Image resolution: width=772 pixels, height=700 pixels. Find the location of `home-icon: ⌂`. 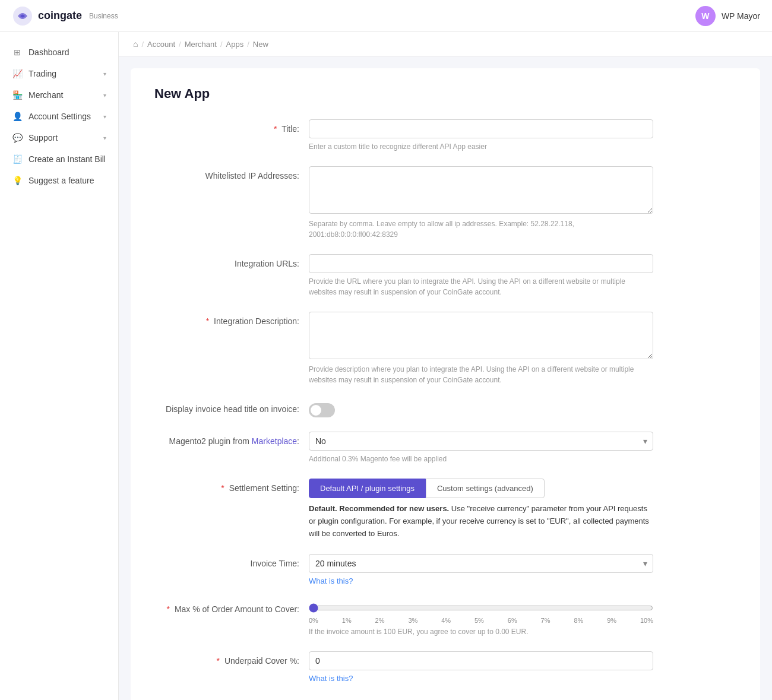

home-icon: ⌂ is located at coordinates (135, 44).